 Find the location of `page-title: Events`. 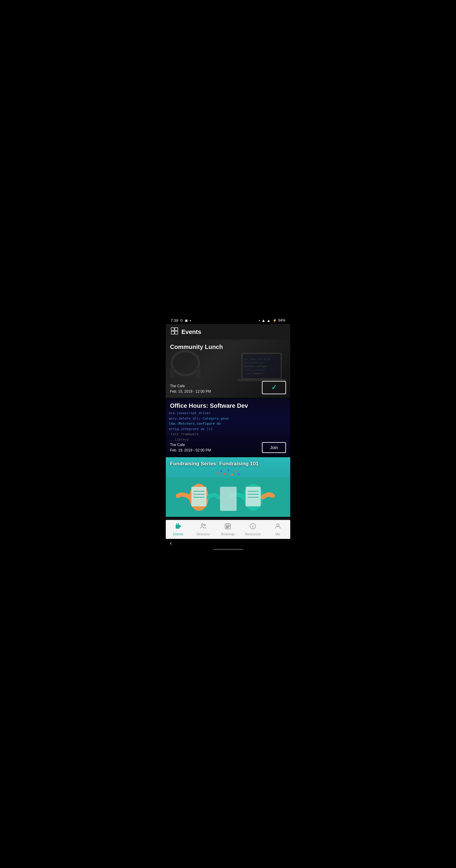

page-title: Events is located at coordinates (191, 332).